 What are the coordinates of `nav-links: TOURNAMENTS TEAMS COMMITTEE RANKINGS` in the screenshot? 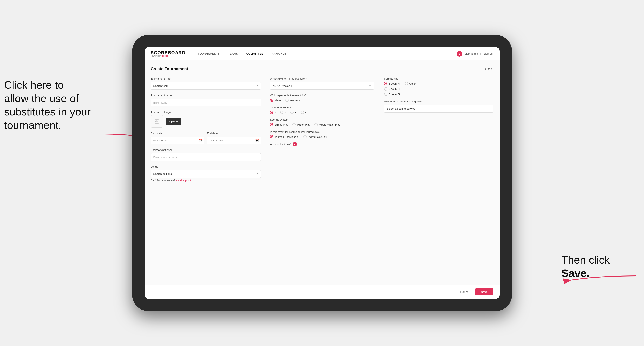 It's located at (325, 54).